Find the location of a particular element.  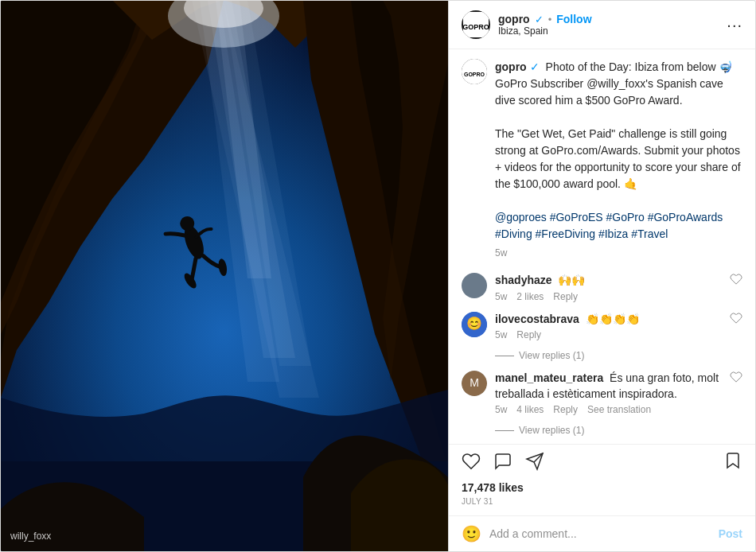

comment-meta-shadyhaze: 5w 2 likes Reply is located at coordinates (608, 297).